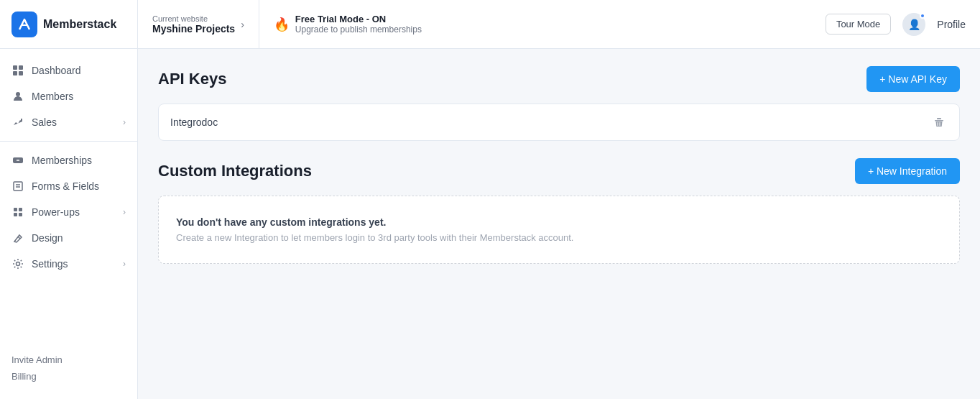  I want to click on profile-button: Profile, so click(951, 24).